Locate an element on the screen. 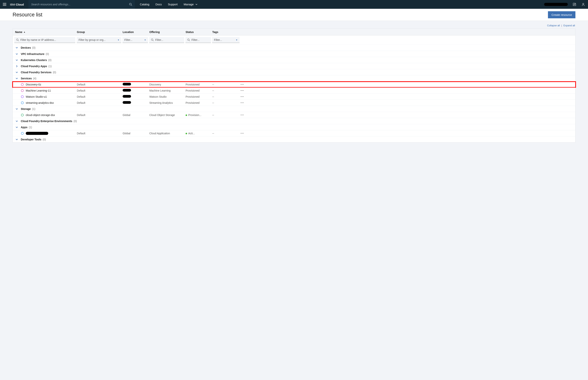  col-name: Name ▲ is located at coordinates (44, 32).